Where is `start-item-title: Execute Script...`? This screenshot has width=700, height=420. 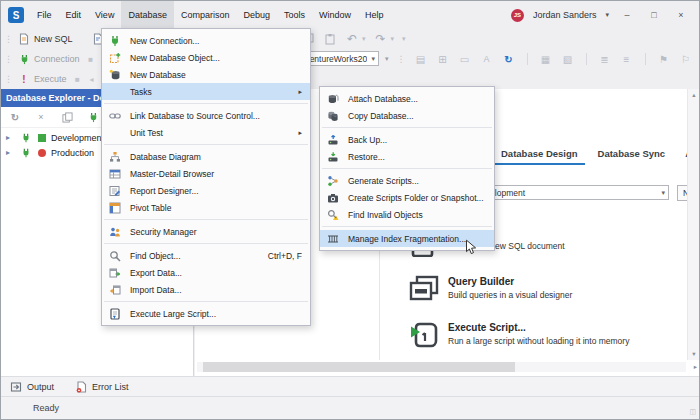
start-item-title: Execute Script... is located at coordinates (538, 328).